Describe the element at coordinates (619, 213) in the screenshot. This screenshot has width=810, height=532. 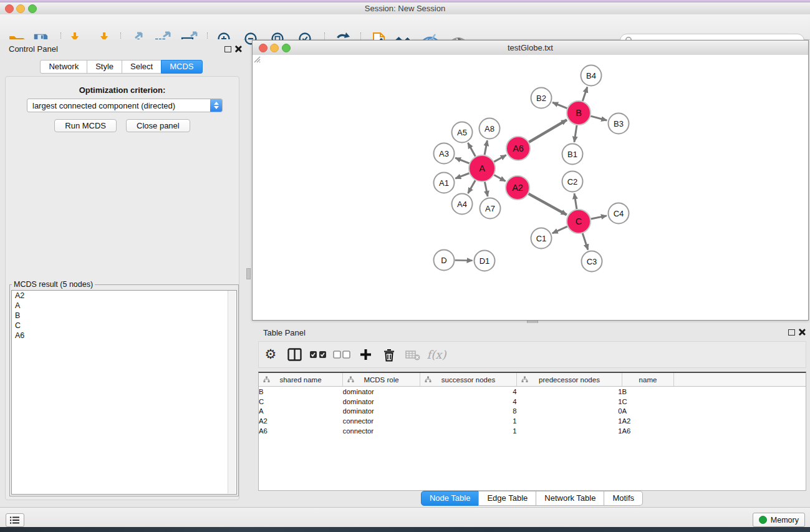
I see `graph-node-C4: C4` at that location.